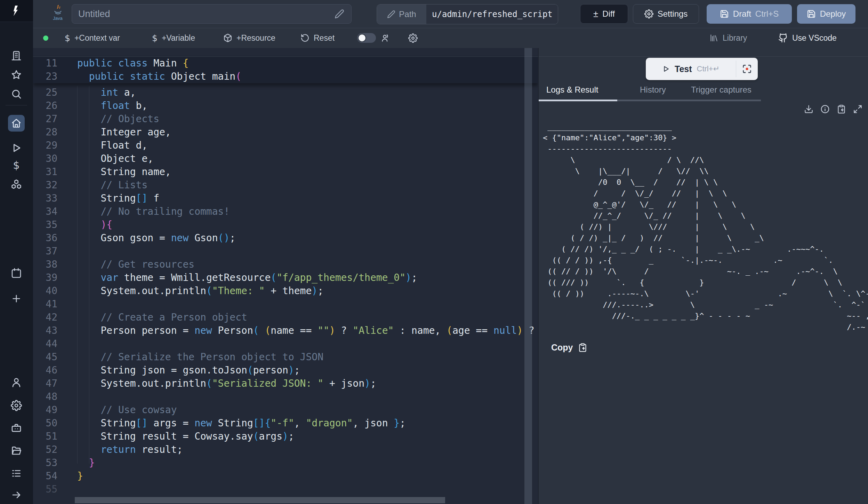 This screenshot has height=504, width=868. What do you see at coordinates (767, 14) in the screenshot?
I see `draft-shortcut: Ctrl+S` at bounding box center [767, 14].